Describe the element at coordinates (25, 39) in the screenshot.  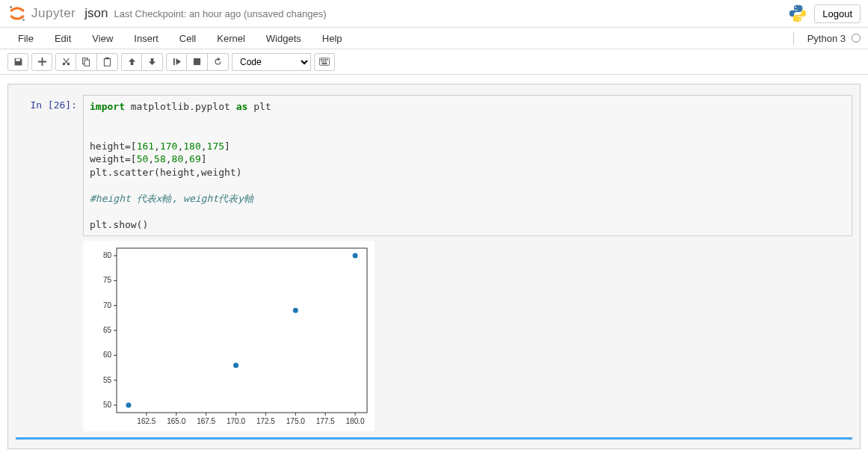
I see `menu-file: File` at that location.